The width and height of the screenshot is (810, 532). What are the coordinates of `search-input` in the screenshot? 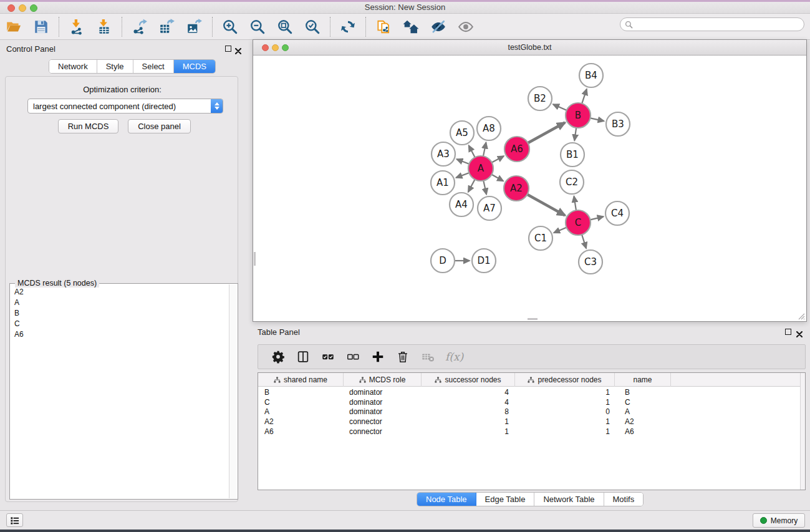 It's located at (713, 24).